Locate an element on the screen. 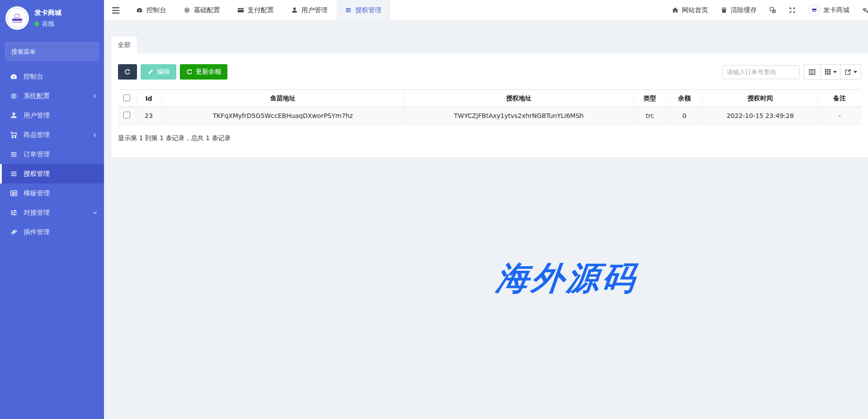  topnav-tab-payment-config: 支付配置 is located at coordinates (256, 10).